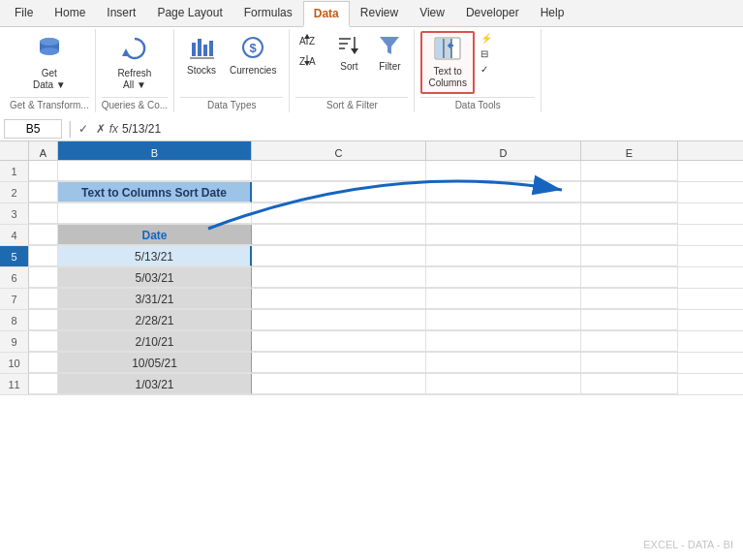 The width and height of the screenshot is (743, 560). What do you see at coordinates (688, 544) in the screenshot?
I see `watermark: EXCEL - DATA - BI` at bounding box center [688, 544].